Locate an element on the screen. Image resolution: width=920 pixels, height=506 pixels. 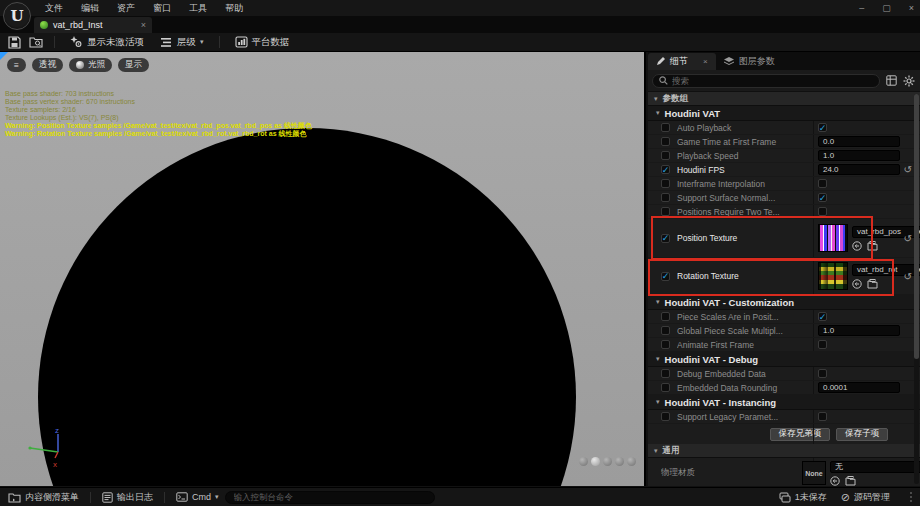
param-label: Auto Playback is located at coordinates (748, 128).